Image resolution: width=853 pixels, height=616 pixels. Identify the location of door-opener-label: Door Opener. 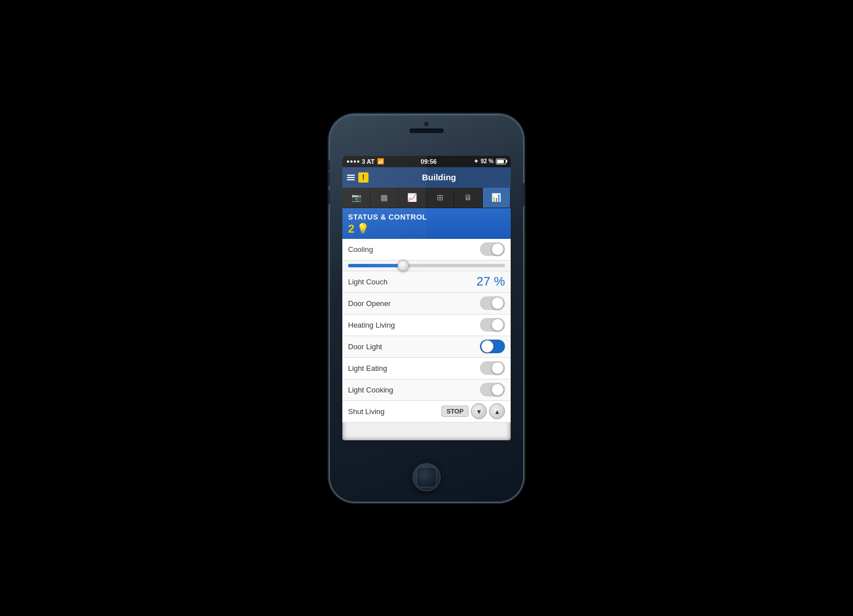
(370, 304).